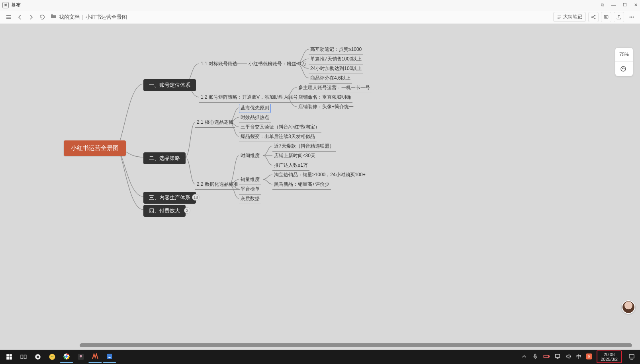 The width and height of the screenshot is (640, 364). I want to click on mindmap-root: 小红书运营全景图, so click(95, 148).